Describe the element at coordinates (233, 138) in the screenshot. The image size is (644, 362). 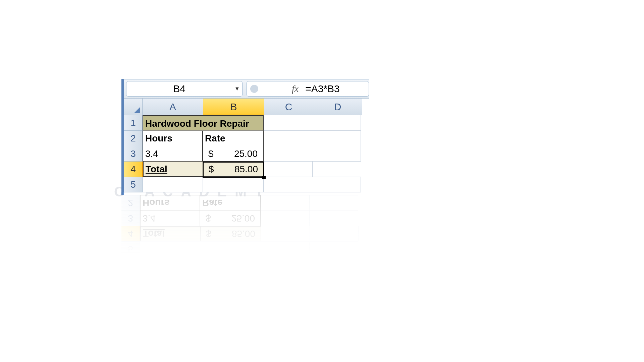
I see `cell-b2-header: Rate` at that location.